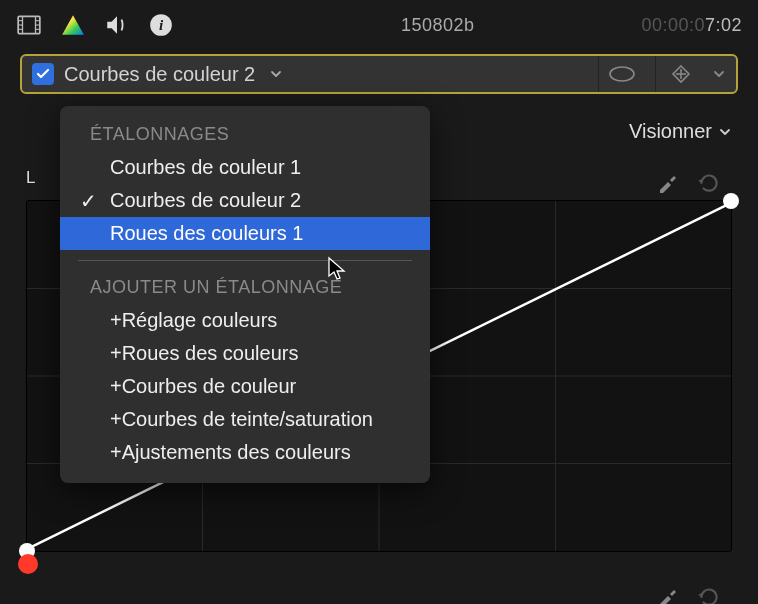  Describe the element at coordinates (731, 201) in the screenshot. I see `luma-curve-point-top` at that location.